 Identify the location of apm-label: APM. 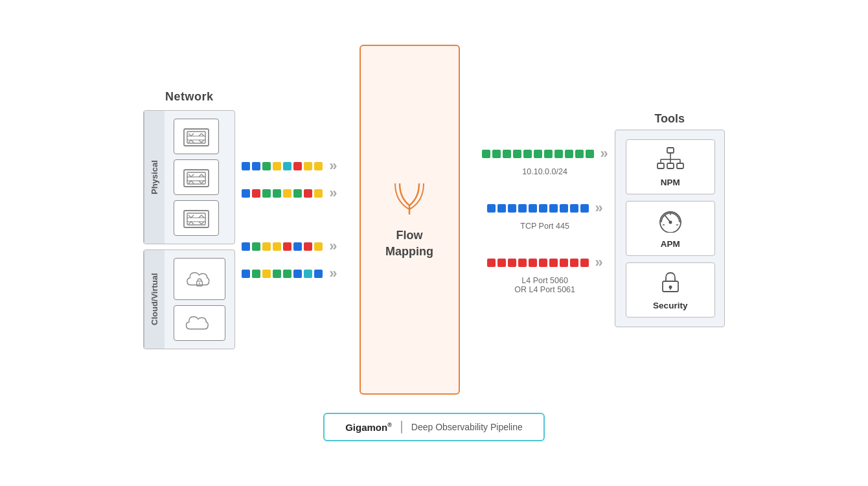
(670, 244).